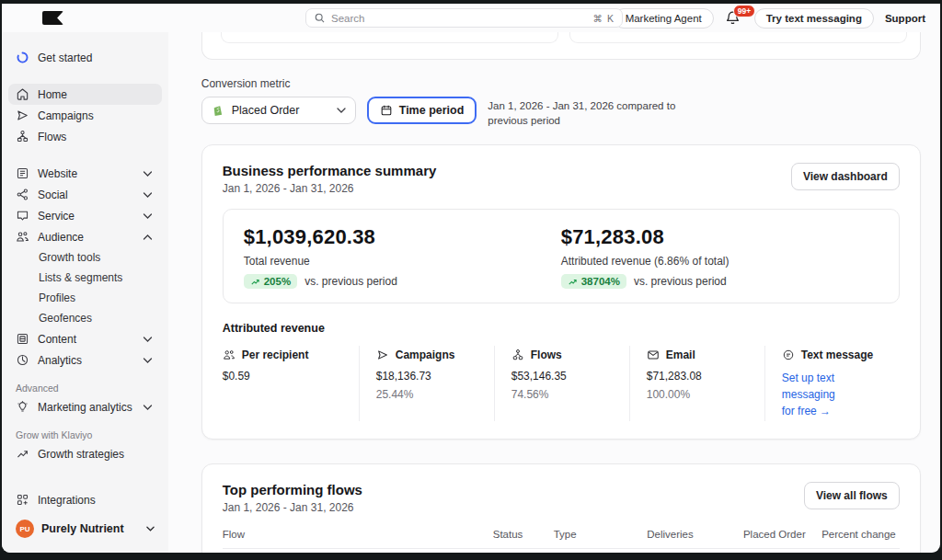 The image size is (942, 560). What do you see at coordinates (85, 529) in the screenshot?
I see `account-switcher: PU Purely Nutrient` at bounding box center [85, 529].